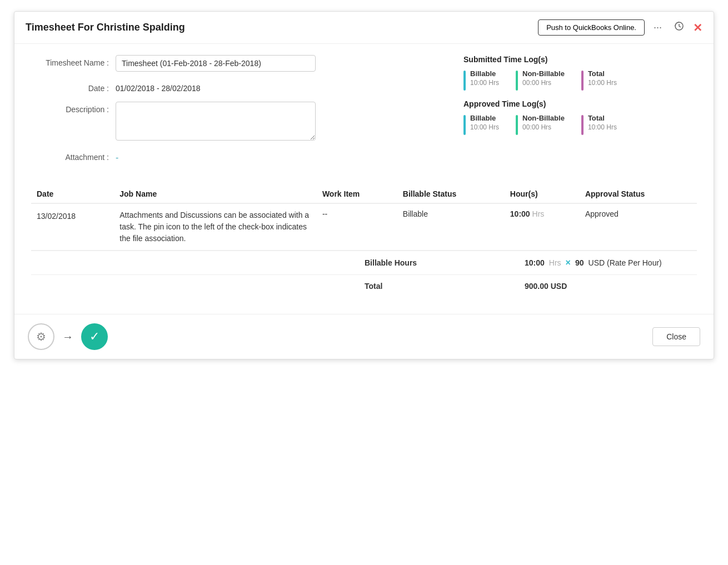 Image resolution: width=728 pixels, height=565 pixels. I want to click on history-button, so click(679, 28).